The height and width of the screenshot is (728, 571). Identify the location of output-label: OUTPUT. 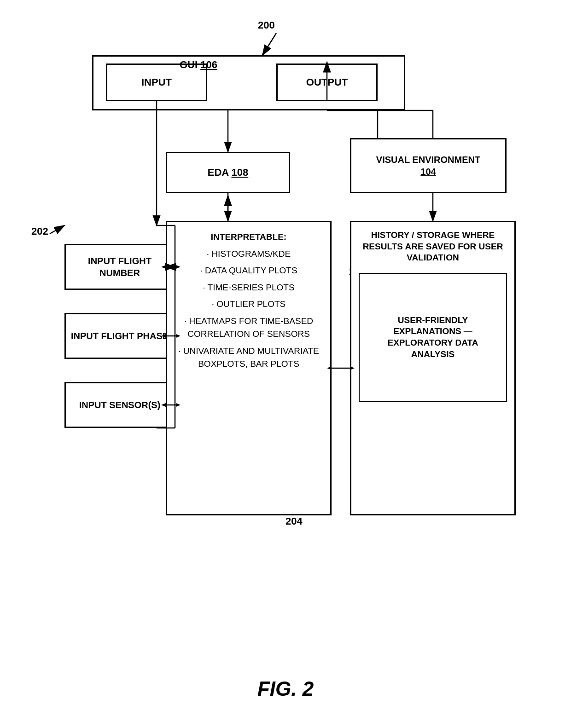
(327, 83).